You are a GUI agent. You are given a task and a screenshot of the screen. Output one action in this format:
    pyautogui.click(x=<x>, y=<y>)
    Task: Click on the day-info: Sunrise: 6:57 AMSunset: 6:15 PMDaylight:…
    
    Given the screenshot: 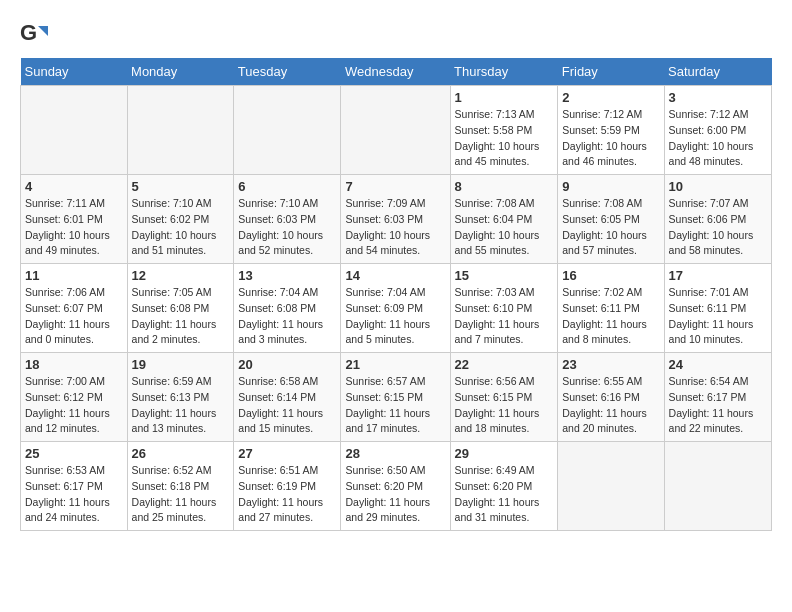 What is the action you would take?
    pyautogui.click(x=395, y=406)
    